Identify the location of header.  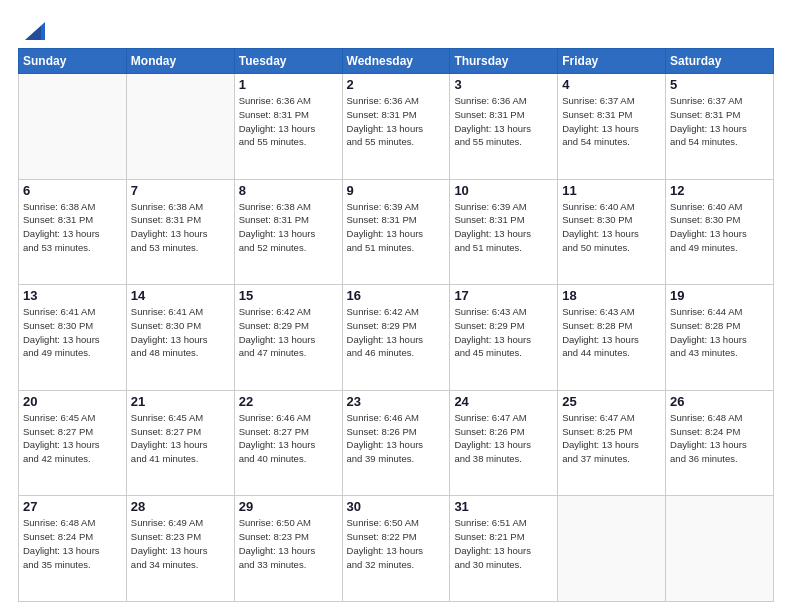
(396, 28).